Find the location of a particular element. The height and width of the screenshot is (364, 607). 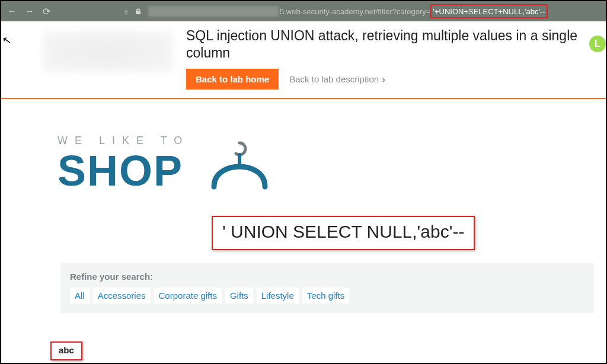

category-tags: All Accessories Corporate gifts Gifts Li… is located at coordinates (327, 295).